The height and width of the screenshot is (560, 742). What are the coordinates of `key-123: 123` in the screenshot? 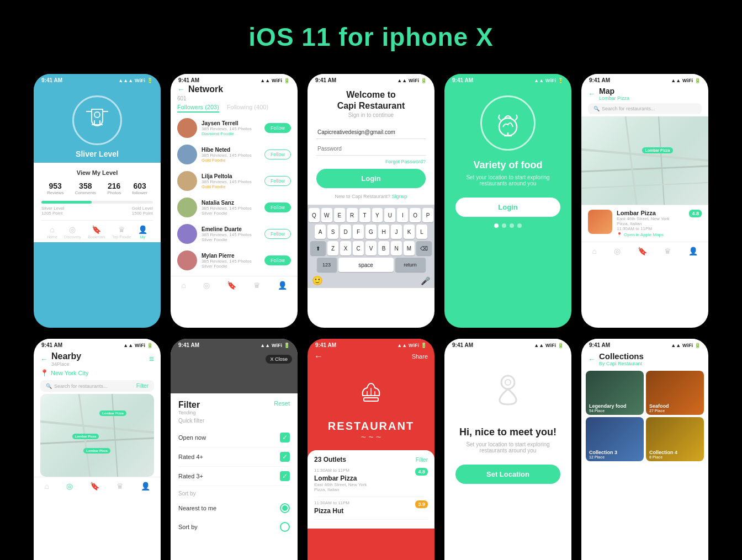 It's located at (327, 265).